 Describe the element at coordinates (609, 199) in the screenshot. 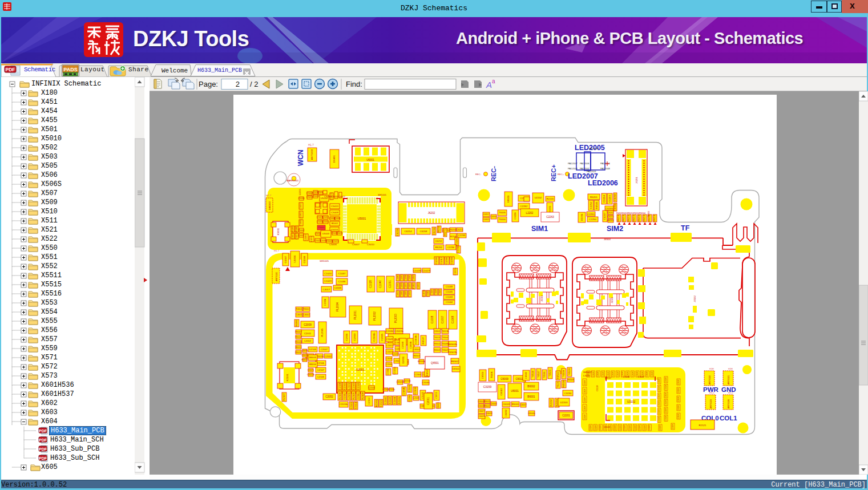

I see `svg-text: C6203` at that location.